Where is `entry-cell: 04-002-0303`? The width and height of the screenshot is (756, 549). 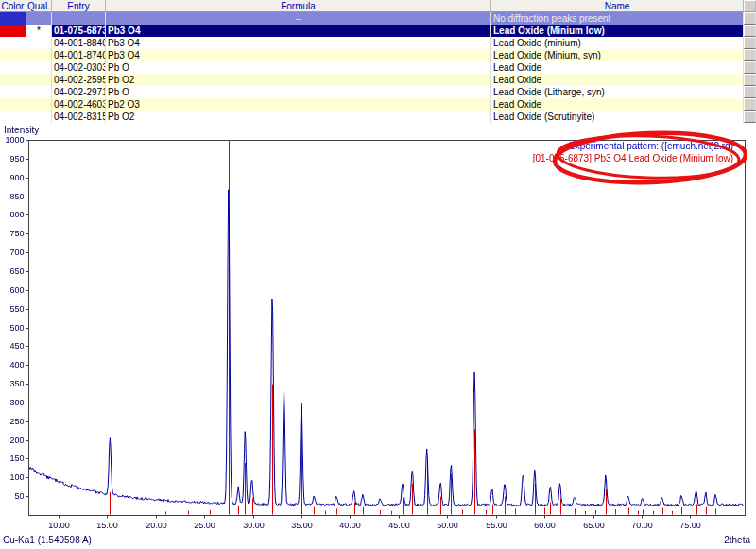 entry-cell: 04-002-0303 is located at coordinates (79, 68).